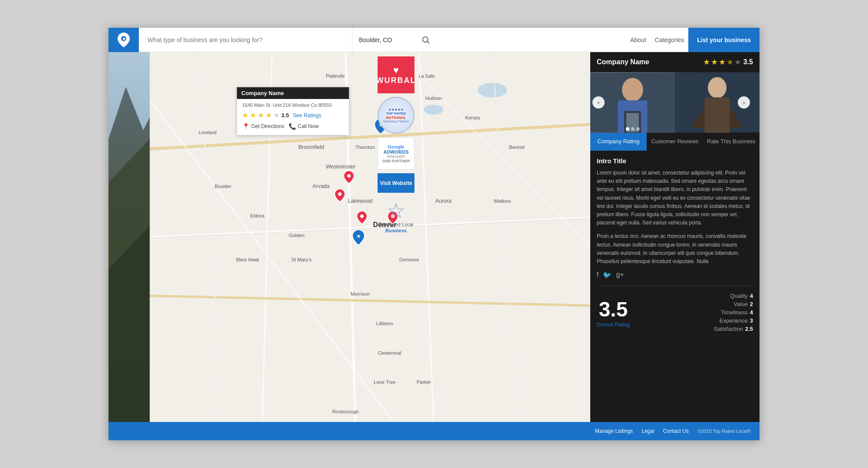 Image resolution: width=868 pixels, height=468 pixels. Describe the element at coordinates (390, 353) in the screenshot. I see `svg-text: Centennial` at that location.